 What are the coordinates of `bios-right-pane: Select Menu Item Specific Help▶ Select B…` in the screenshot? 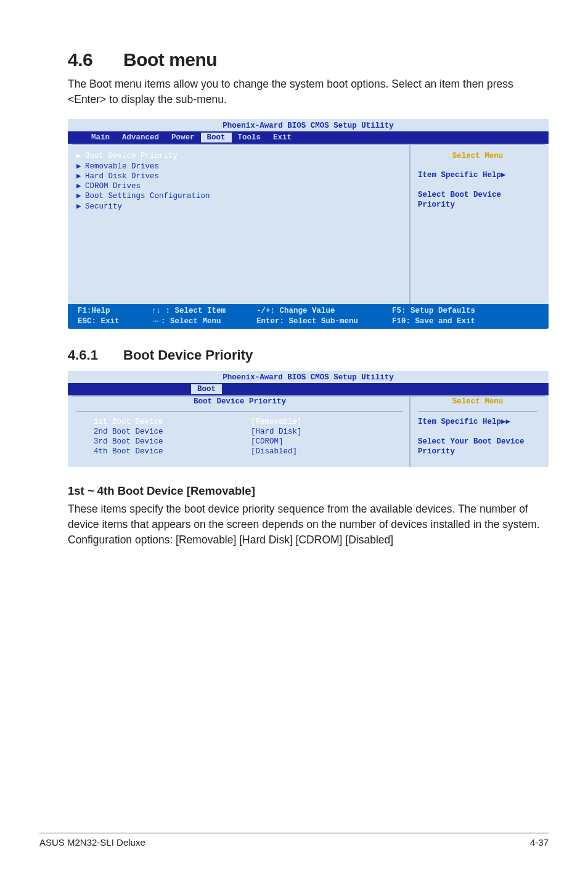 It's located at (478, 225).